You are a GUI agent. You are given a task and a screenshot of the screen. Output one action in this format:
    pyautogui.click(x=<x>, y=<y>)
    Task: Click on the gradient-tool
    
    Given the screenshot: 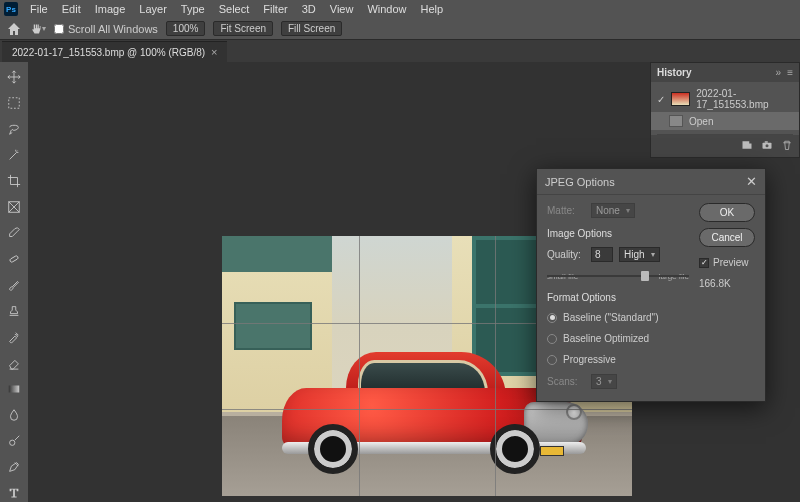 What is the action you would take?
    pyautogui.click(x=14, y=389)
    